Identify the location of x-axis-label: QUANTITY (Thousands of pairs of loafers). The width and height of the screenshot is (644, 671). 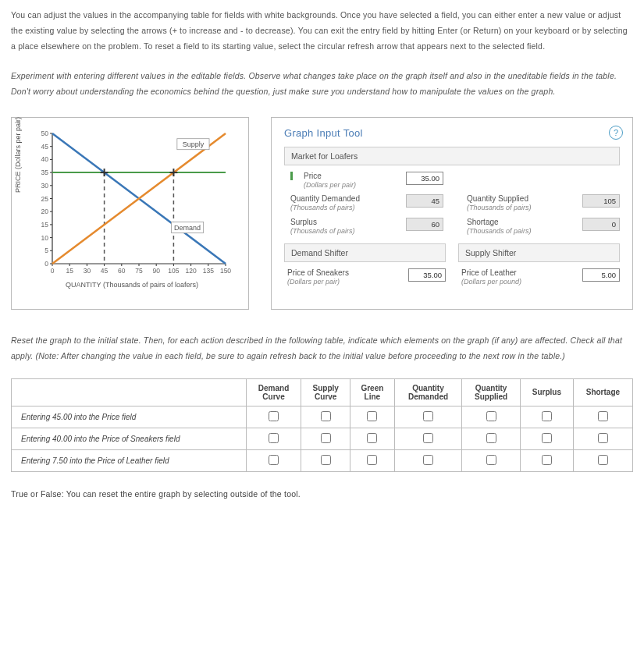
(132, 285).